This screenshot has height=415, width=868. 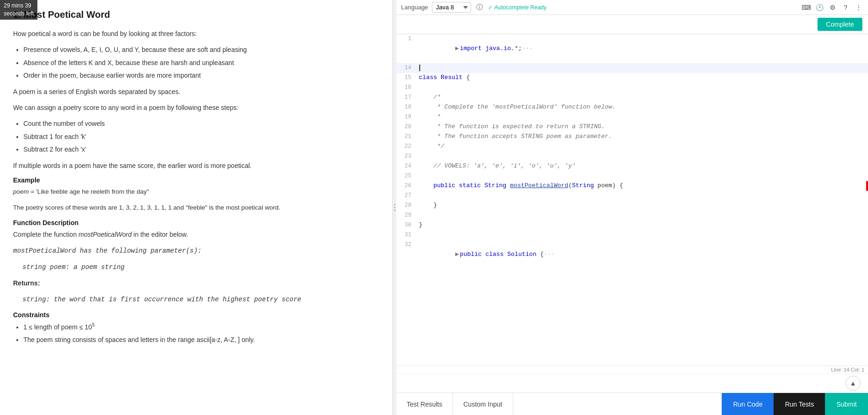 I want to click on line-num-21: 21, so click(x=407, y=137).